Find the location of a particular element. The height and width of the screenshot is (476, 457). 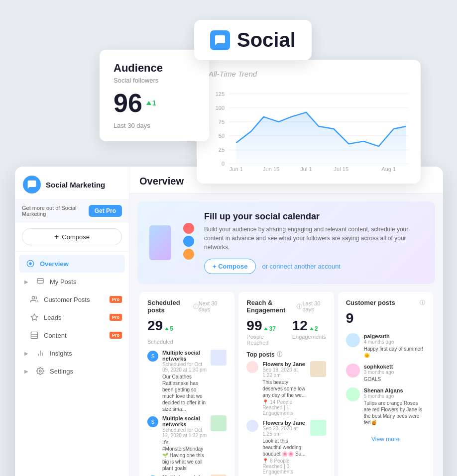

sched-icon-1: S is located at coordinates (153, 356).